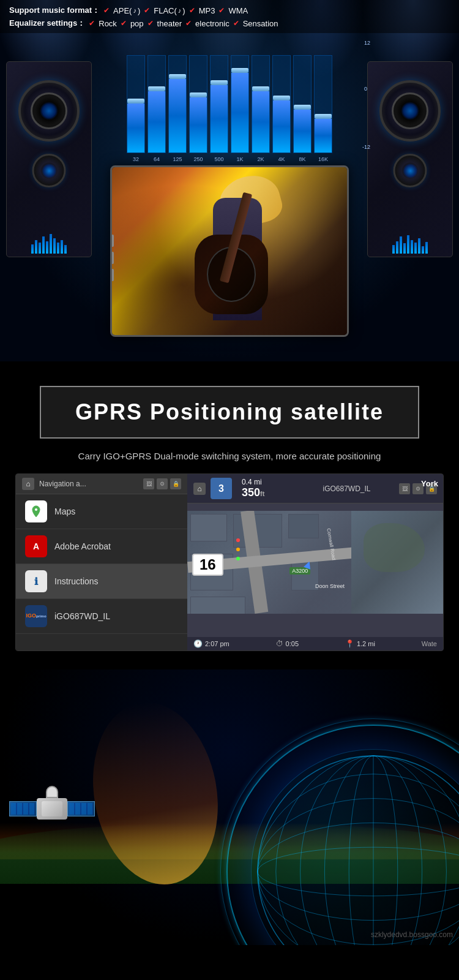  What do you see at coordinates (302, 159) in the screenshot?
I see `eq-label-8k: 8K` at bounding box center [302, 159].